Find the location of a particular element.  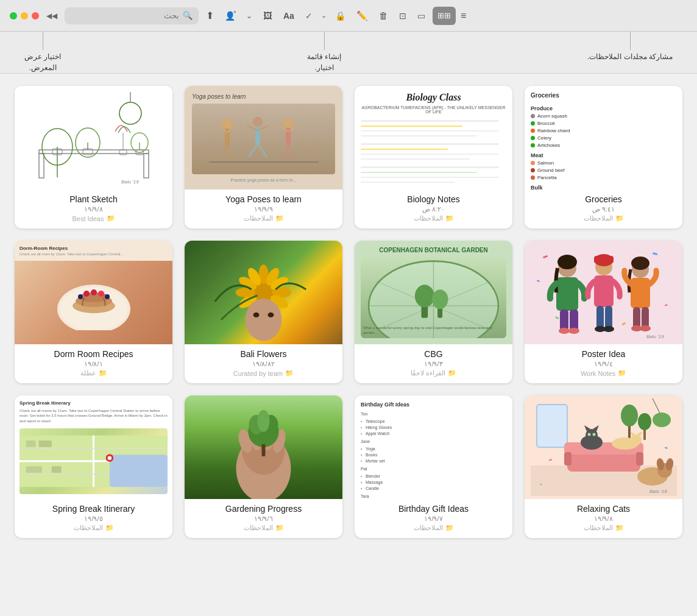

lock-button: 🔒 is located at coordinates (340, 16).